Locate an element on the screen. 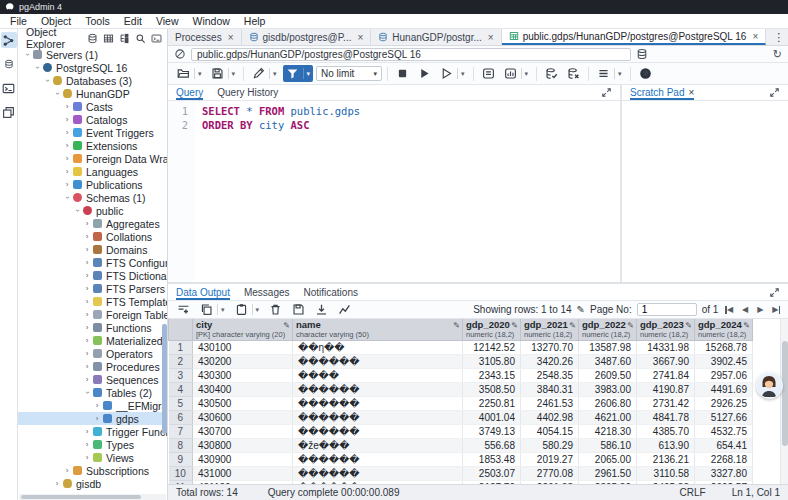  tree-item-schemas-1: ›Schemas (1) is located at coordinates (92, 198).